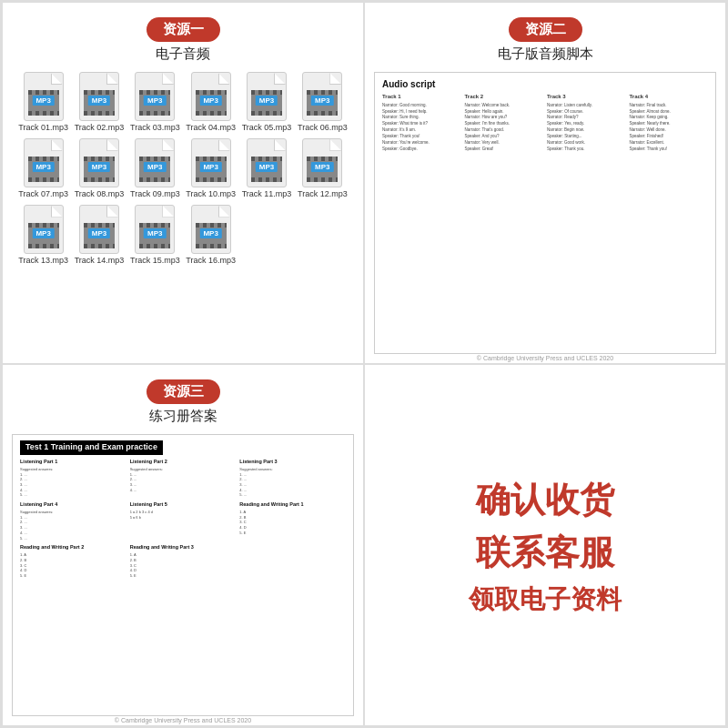 The width and height of the screenshot is (728, 728). What do you see at coordinates (183, 721) in the screenshot?
I see `answer-footer: © Cambridge University Press and UCLES 2…` at bounding box center [183, 721].